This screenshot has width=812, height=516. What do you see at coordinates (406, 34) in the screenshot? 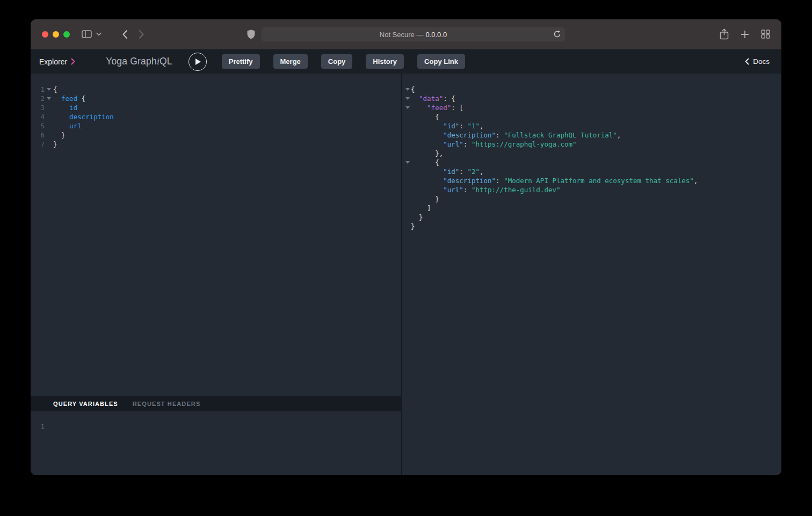
I see `address-area: Not Secure — 0.0.0.0` at bounding box center [406, 34].